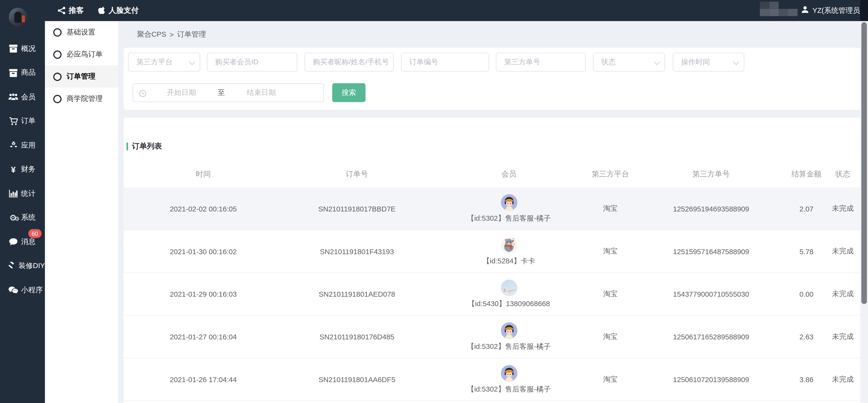 This screenshot has height=403, width=868. Describe the element at coordinates (144, 147) in the screenshot. I see `card-title: 订单列表` at that location.